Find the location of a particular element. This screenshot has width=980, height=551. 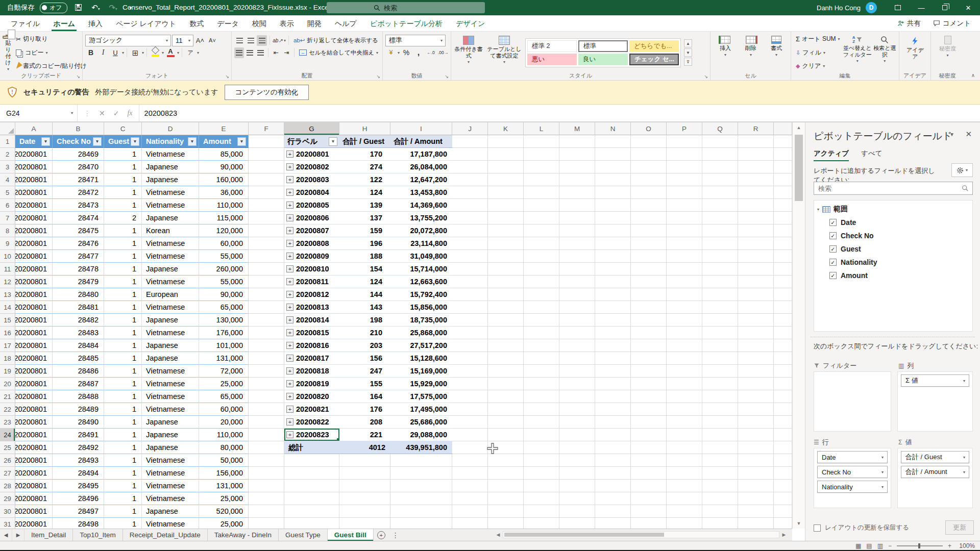

enter-formula-icon: ✓ is located at coordinates (116, 113).